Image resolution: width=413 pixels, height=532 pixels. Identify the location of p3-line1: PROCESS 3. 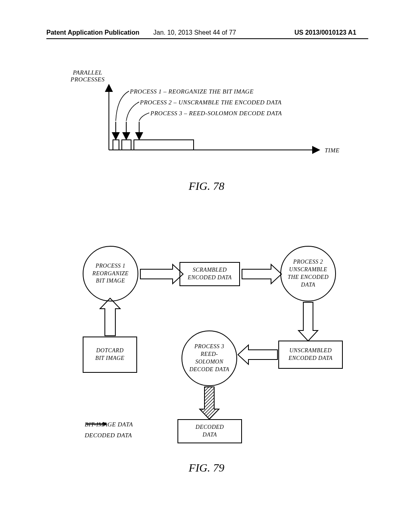
(209, 347).